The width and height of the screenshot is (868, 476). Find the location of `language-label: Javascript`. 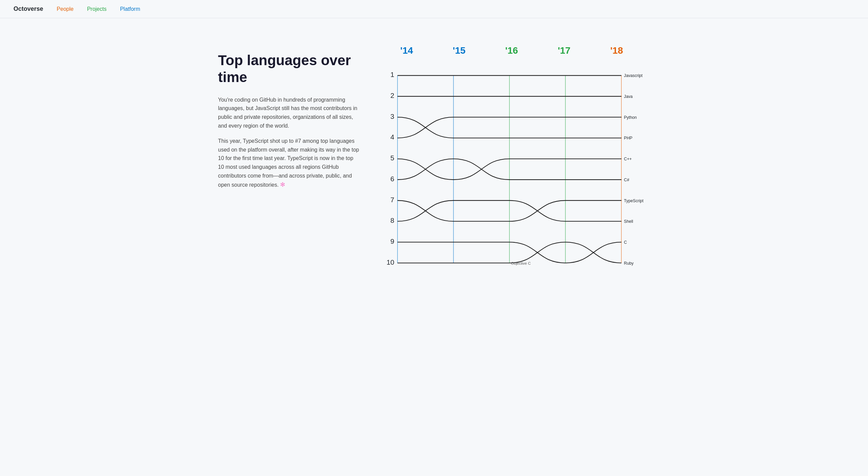

language-label: Javascript is located at coordinates (633, 76).